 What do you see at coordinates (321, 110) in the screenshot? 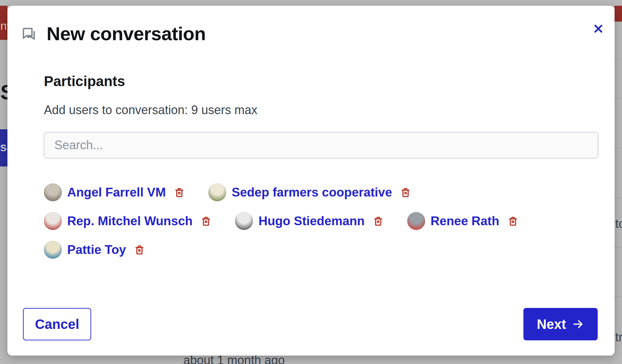
I see `participants-helper-text: Add users to conversation: 9 users max` at bounding box center [321, 110].